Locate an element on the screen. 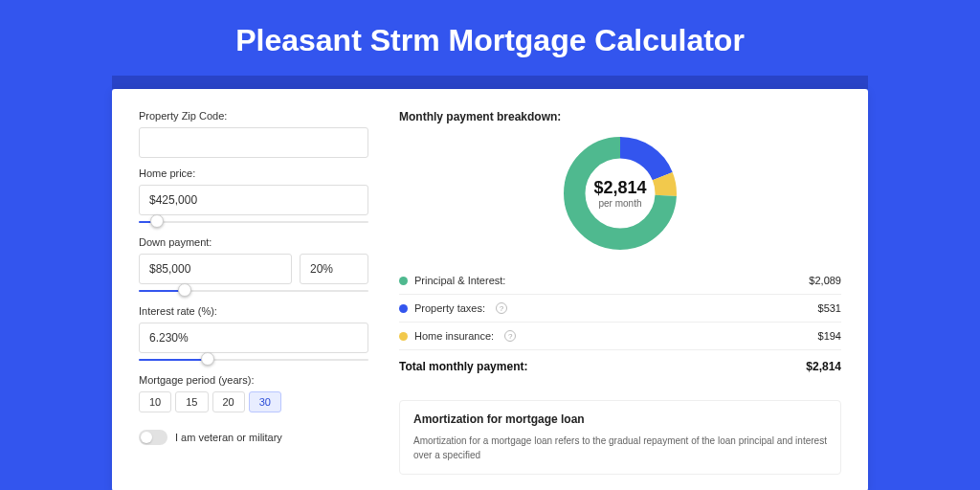  interest-rate-input is located at coordinates (254, 338).